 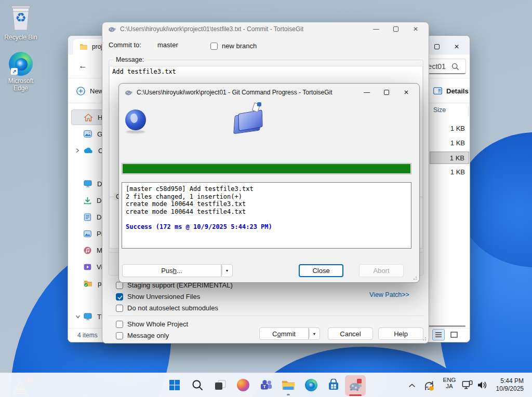 I want to click on list-view-toggle, so click(x=438, y=335).